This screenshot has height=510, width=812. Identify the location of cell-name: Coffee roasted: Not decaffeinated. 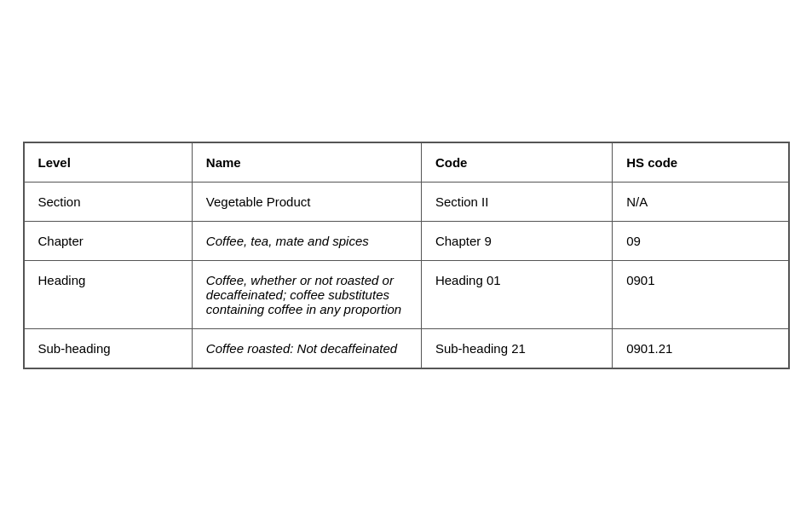
(307, 348).